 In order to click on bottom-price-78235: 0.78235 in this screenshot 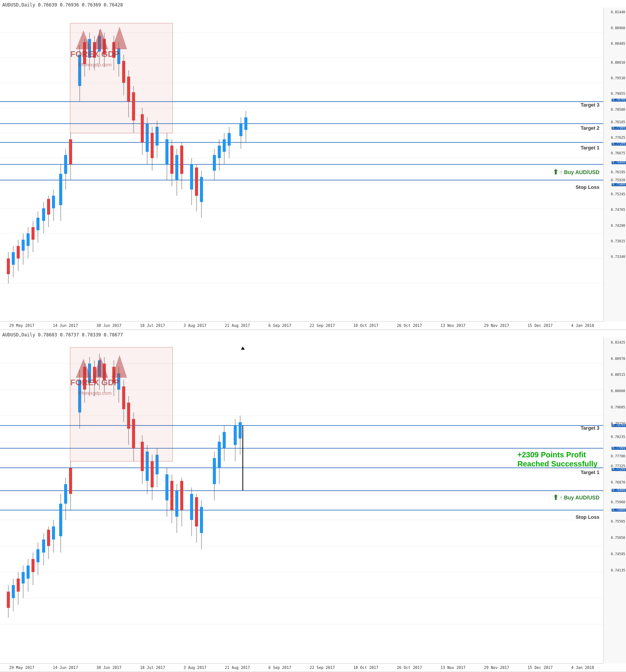, I will do `click(618, 437)`.